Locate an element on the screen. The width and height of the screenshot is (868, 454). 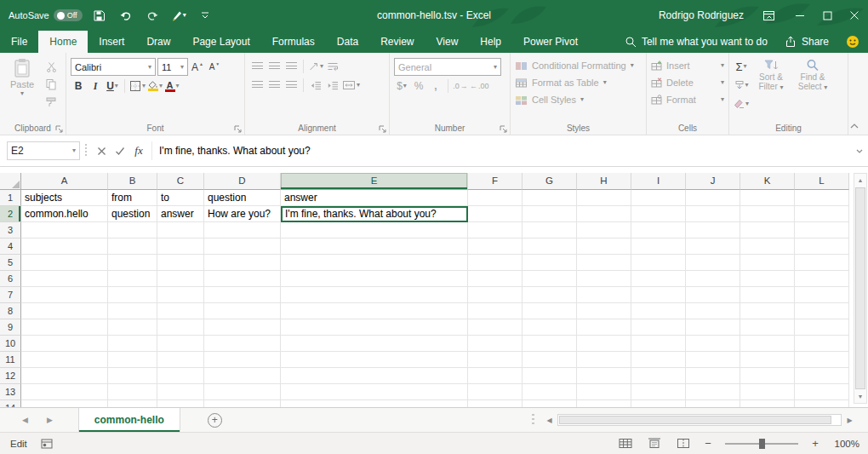
cell-I7 is located at coordinates (659, 295).